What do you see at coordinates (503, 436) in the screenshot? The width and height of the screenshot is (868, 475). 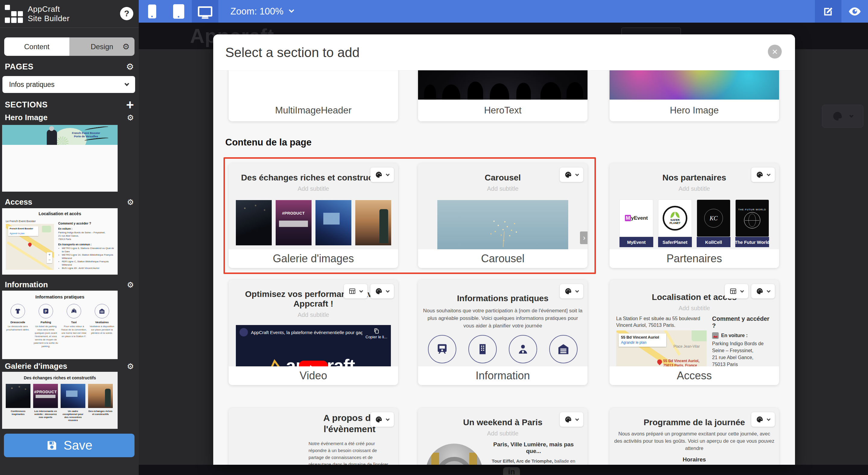 I see `section-card-weekend: Un weekend à Paris Add subtitle Paris, V…` at bounding box center [503, 436].